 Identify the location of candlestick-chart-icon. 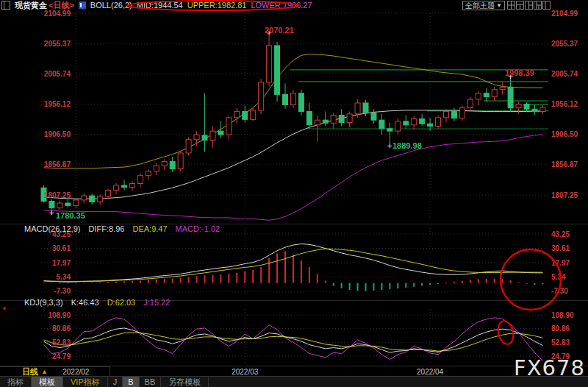
(82, 5).